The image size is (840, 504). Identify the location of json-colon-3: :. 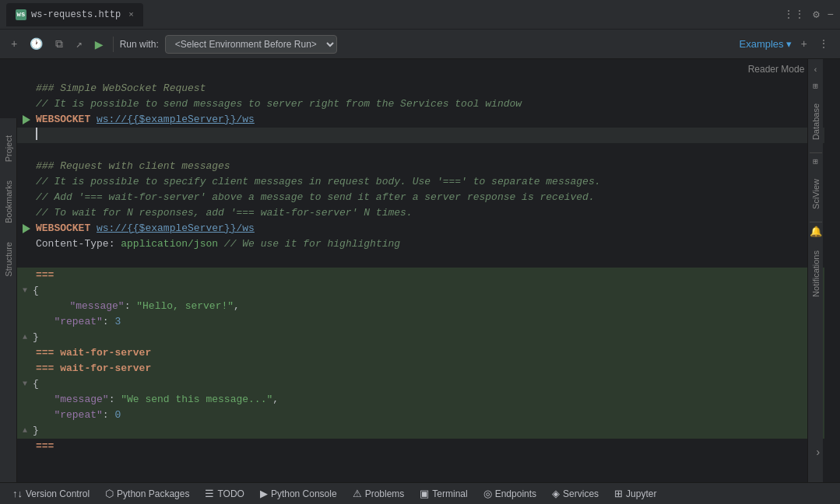
(115, 400).